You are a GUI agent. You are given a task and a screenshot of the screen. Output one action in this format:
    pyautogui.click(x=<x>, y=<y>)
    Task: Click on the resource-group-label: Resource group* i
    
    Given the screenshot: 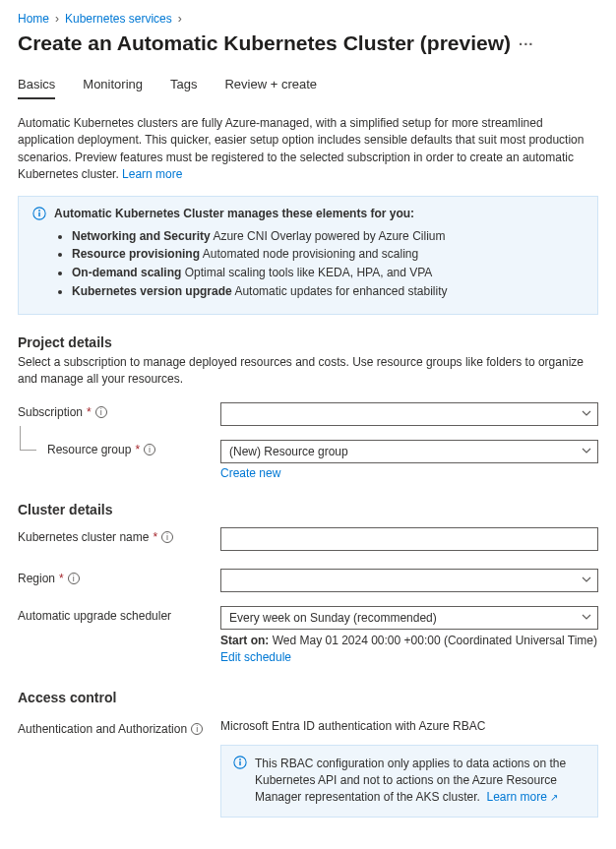 What is the action you would take?
    pyautogui.click(x=134, y=449)
    